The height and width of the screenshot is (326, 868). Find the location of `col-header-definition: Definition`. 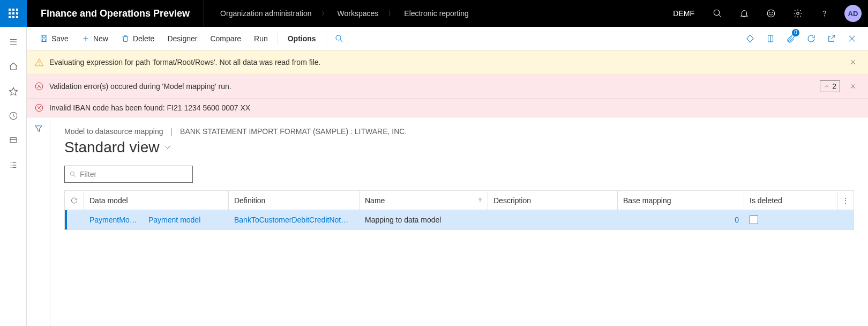

col-header-definition: Definition is located at coordinates (294, 201).